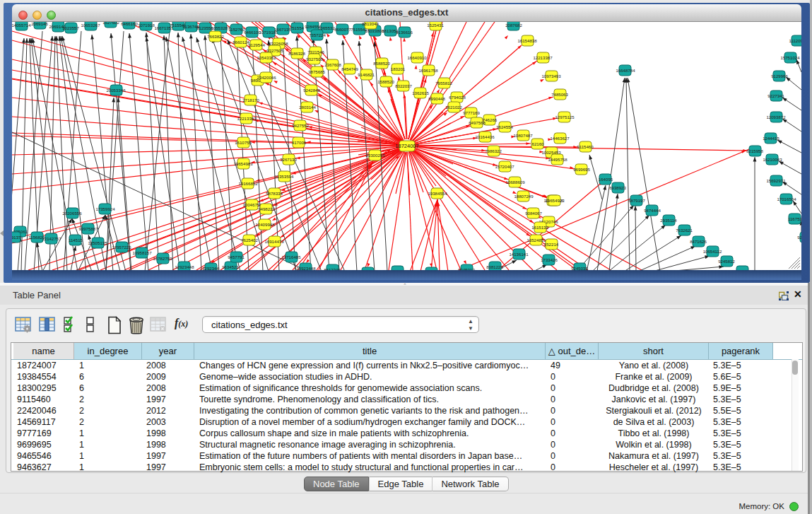  I want to click on svg-text: 2367608, so click(333, 65).